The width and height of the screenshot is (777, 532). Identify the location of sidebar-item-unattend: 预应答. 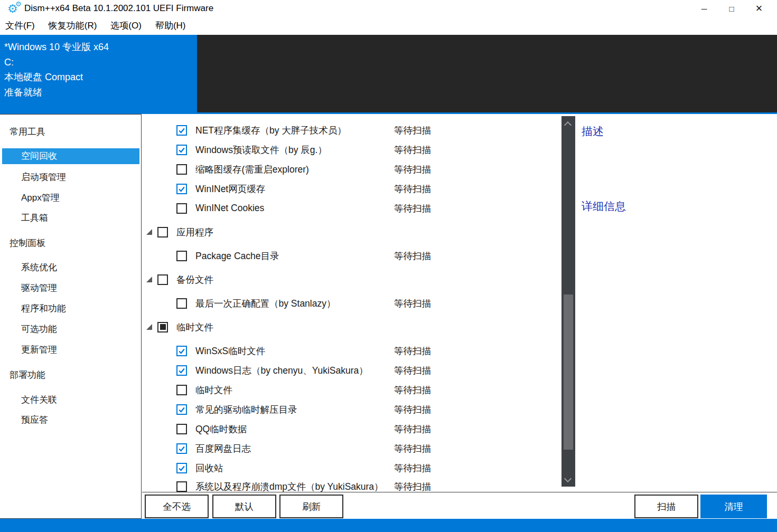
(35, 420).